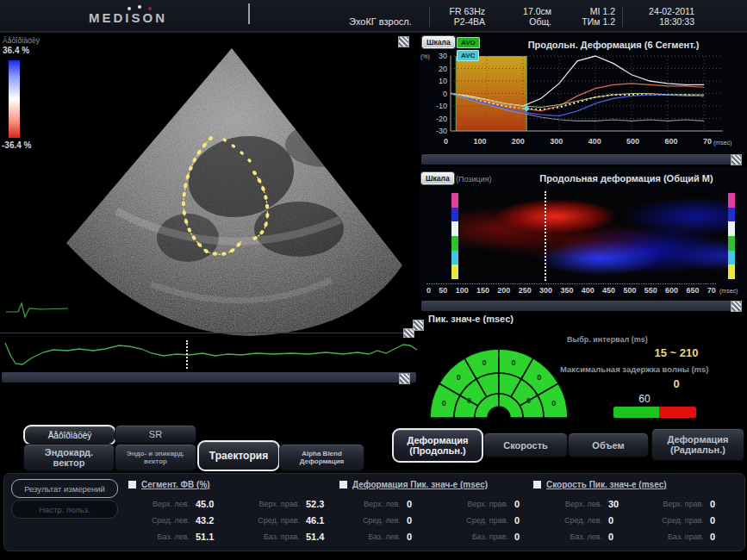 The width and height of the screenshot is (747, 560). What do you see at coordinates (582, 159) in the screenshot?
I see `strain-scrollbar` at bounding box center [582, 159].